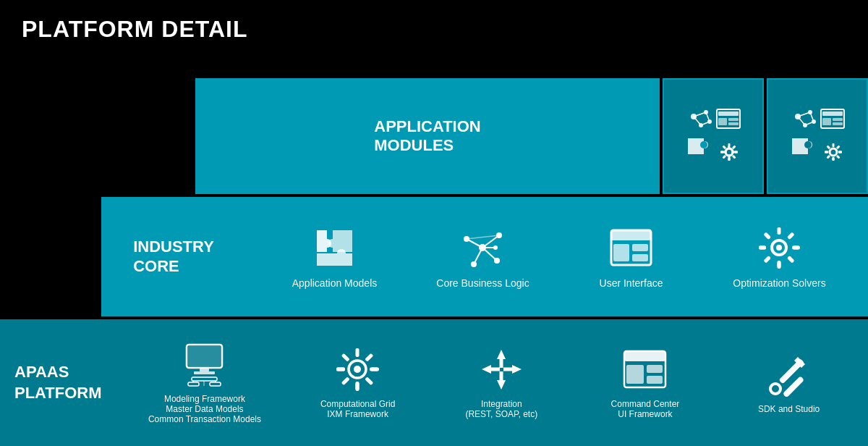 This screenshot has height=446, width=868. What do you see at coordinates (645, 369) in the screenshot?
I see `command-center-icon` at bounding box center [645, 369].